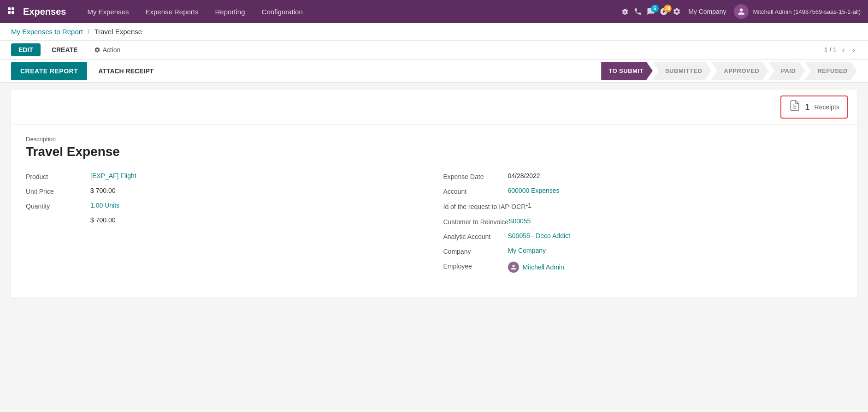  Describe the element at coordinates (528, 205) in the screenshot. I see `iap-ocr-value: -1` at that location.